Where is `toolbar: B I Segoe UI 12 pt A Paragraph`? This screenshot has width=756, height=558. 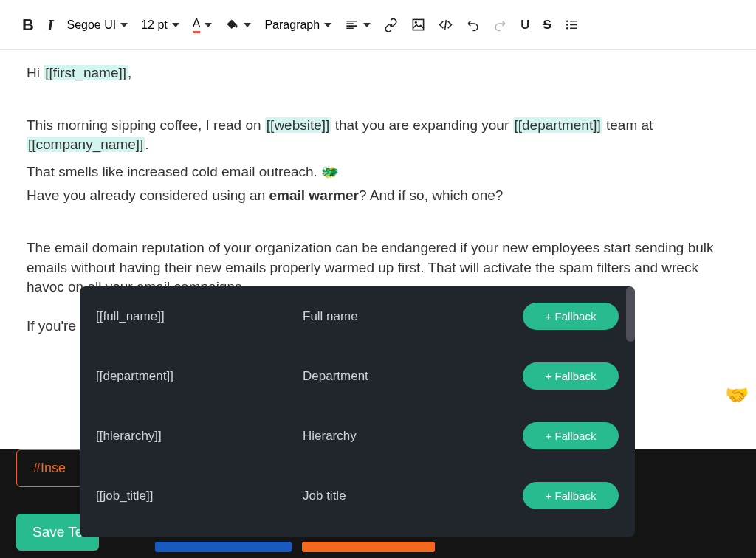 toolbar: B I Segoe UI 12 pt A Paragraph is located at coordinates (378, 25).